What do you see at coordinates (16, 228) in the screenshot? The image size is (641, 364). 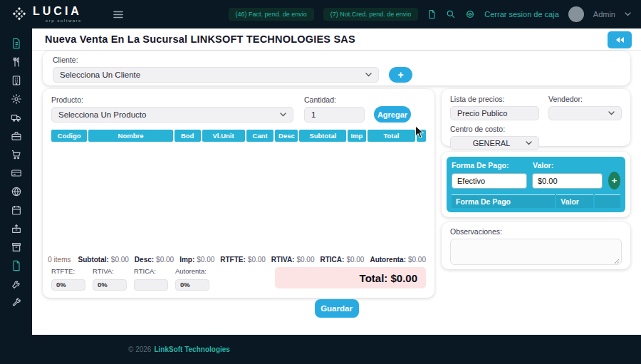 I see `sidebar-item-dispatch` at bounding box center [16, 228].